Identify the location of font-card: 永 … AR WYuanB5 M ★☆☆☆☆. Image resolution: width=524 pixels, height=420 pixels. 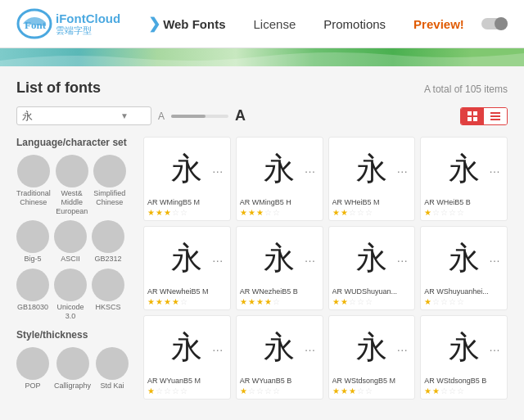
(187, 357).